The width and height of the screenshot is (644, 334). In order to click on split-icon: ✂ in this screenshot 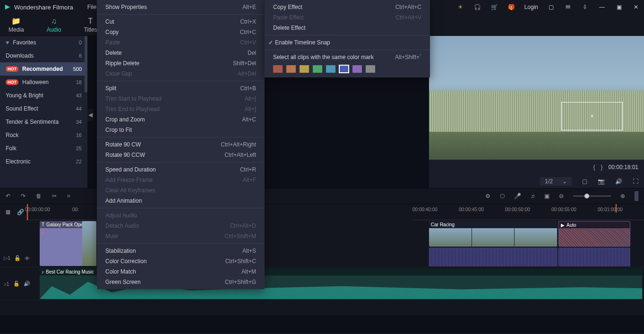, I will do `click(54, 196)`.